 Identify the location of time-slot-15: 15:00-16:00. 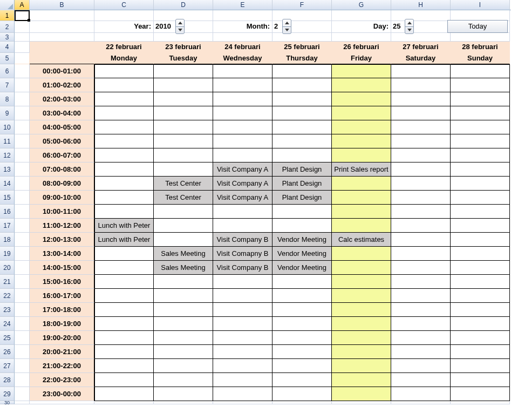
(62, 282).